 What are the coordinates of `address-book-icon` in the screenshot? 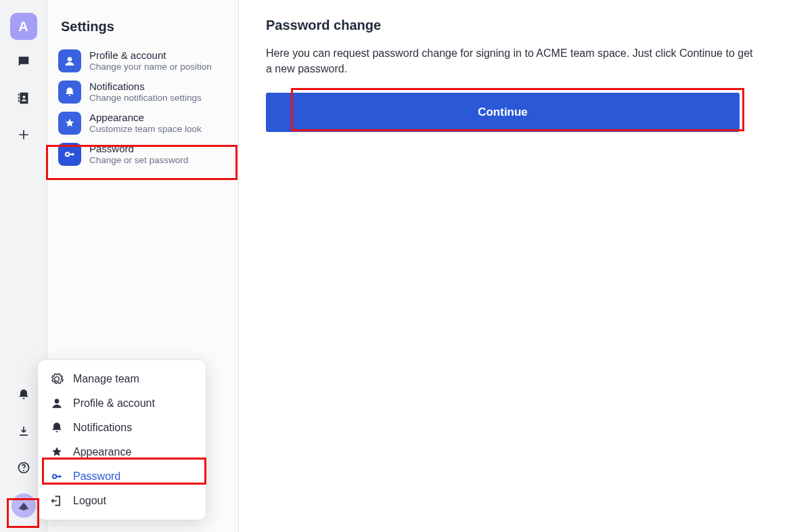 It's located at (24, 99).